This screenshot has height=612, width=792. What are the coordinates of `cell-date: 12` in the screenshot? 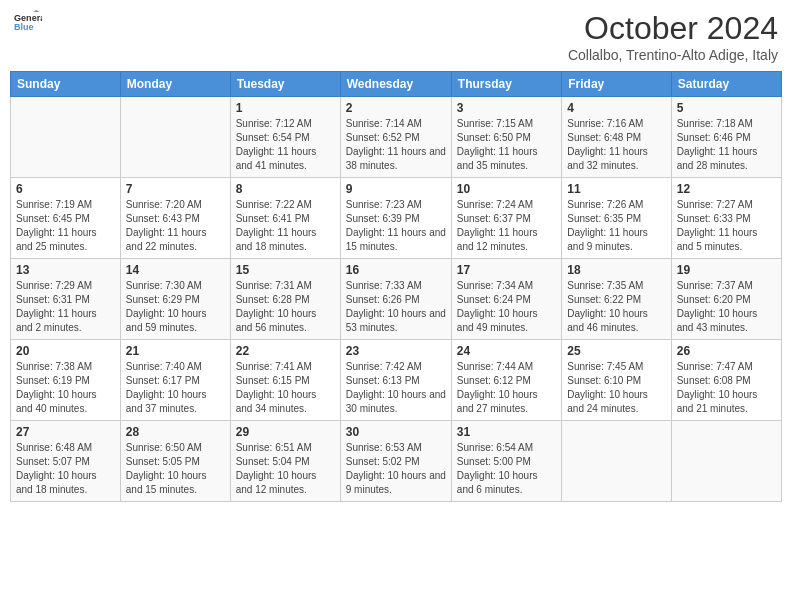 It's located at (726, 189).